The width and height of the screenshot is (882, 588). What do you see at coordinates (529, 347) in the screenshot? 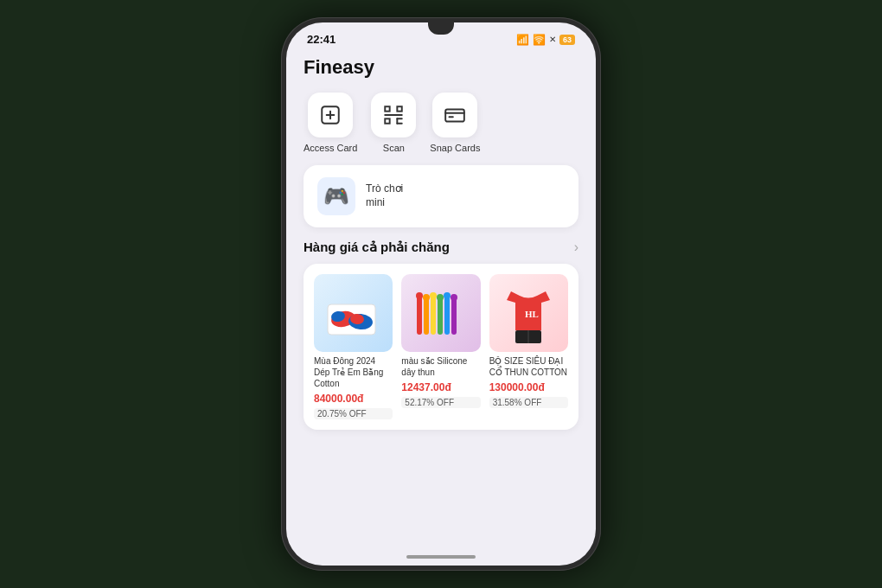
I see `product-item-clothes: HL BỘ SIZE SIÊU ĐẠI CỔ THUN COTTON 13000…` at bounding box center [529, 347].